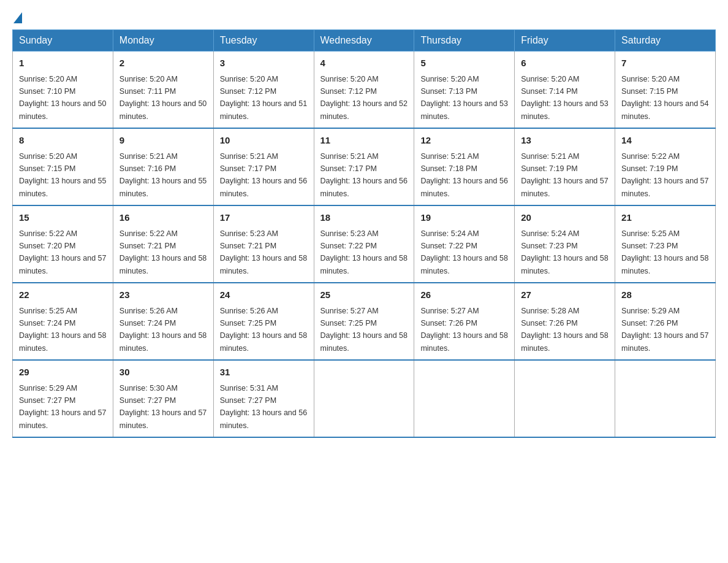 This screenshot has width=728, height=563. Describe the element at coordinates (464, 330) in the screenshot. I see `day-info: Sunrise: 5:27 AMSunset: 7:26 PMDaylight:…` at that location.